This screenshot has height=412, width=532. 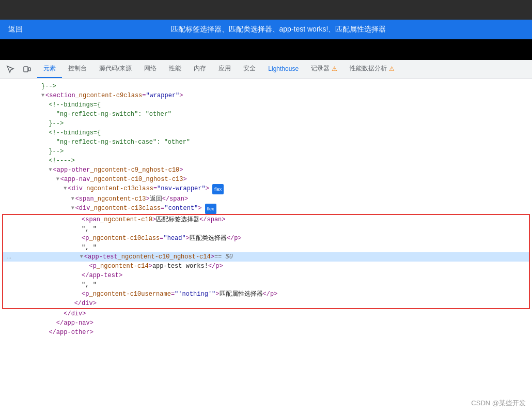 I want to click on notification-bar: 返回 匹配标签选择器、匹配类选择器、app-test works!、匹配属性选择…, so click(x=266, y=29).